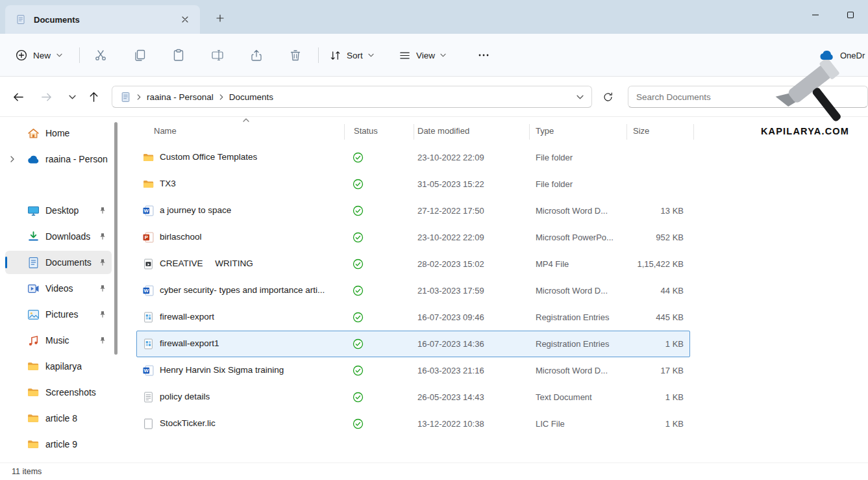 This screenshot has height=480, width=868. Describe the element at coordinates (58, 236) in the screenshot. I see `sidebar-item-downloads: Downloads` at that location.